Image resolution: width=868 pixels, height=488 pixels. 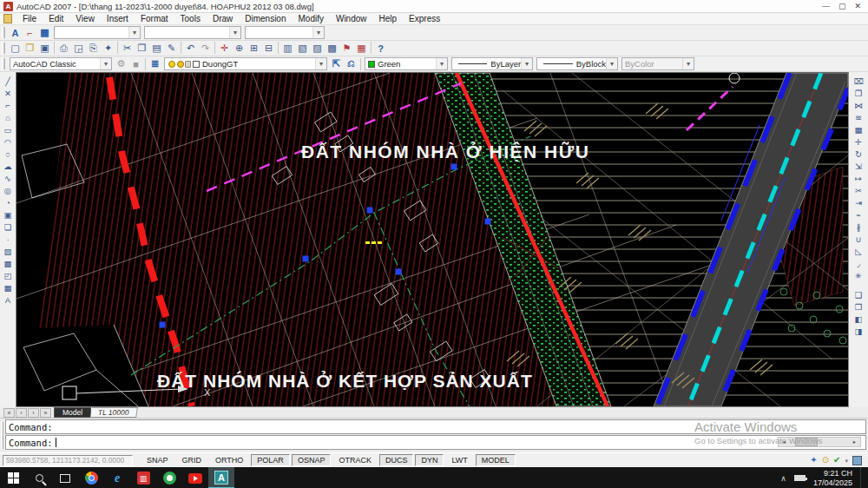 What do you see at coordinates (496, 460) in the screenshot?
I see `toggle-model: MODEL` at bounding box center [496, 460].